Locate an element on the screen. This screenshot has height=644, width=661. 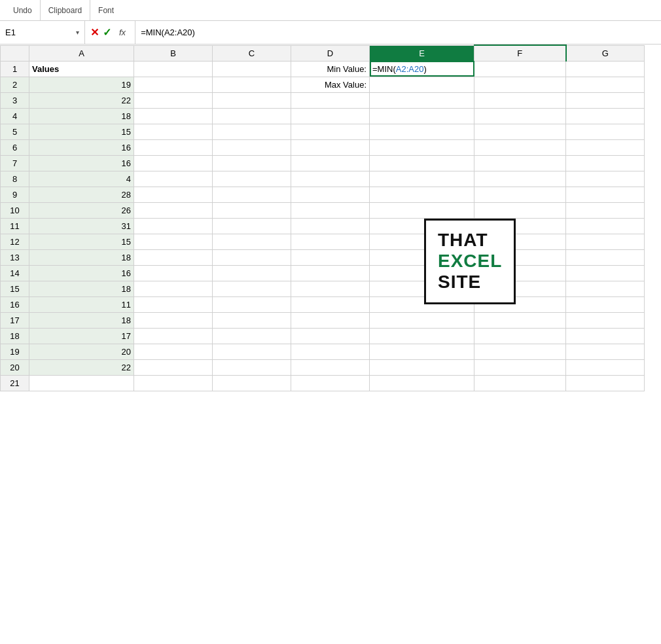
cell-B5 is located at coordinates (173, 132).